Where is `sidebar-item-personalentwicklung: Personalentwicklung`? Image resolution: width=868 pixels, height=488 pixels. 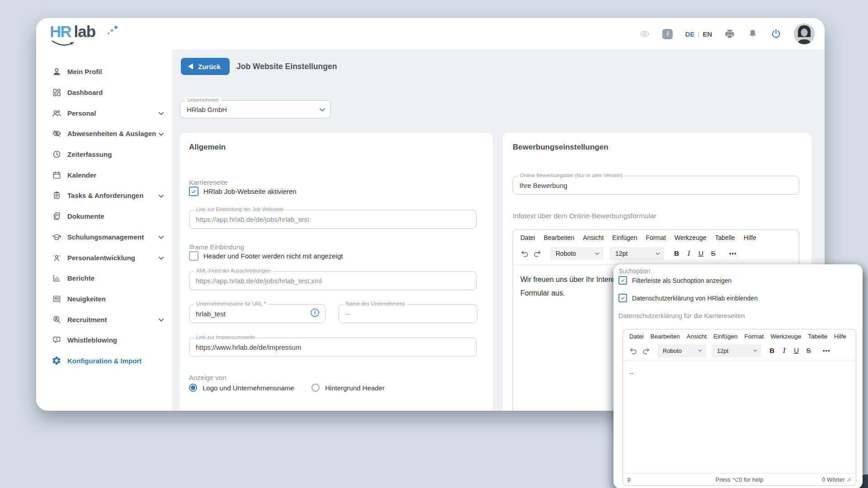 sidebar-item-personalentwicklung: Personalentwicklung is located at coordinates (104, 258).